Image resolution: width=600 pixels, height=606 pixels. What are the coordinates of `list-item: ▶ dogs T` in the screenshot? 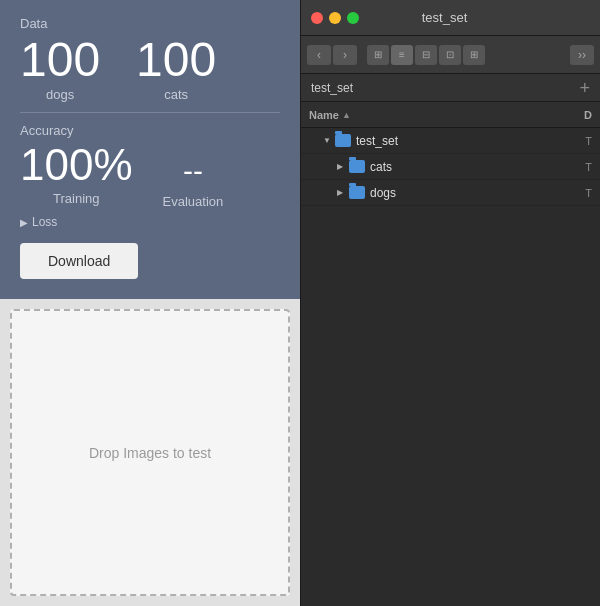 It's located at (450, 193).